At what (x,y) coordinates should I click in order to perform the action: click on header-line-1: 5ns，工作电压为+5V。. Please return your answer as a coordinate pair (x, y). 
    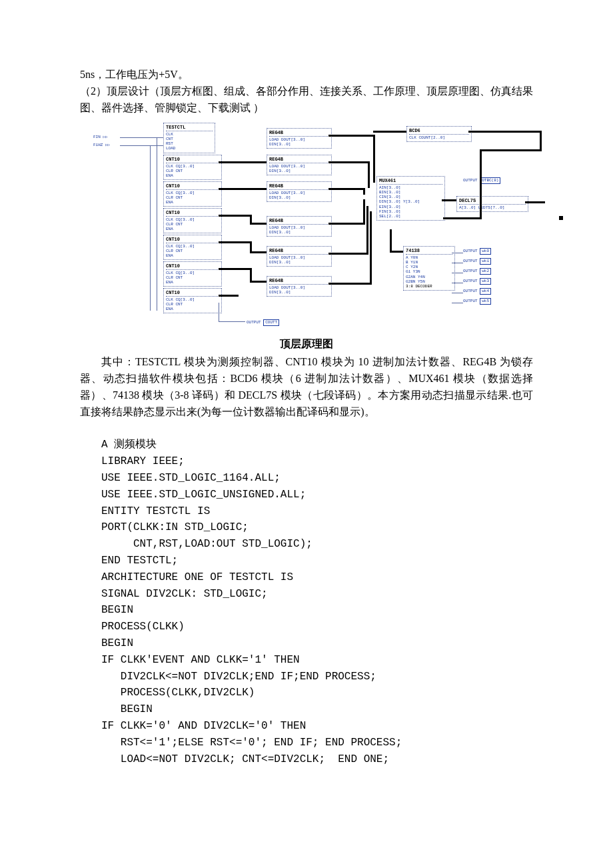
    Looking at the image, I should click on (306, 75).